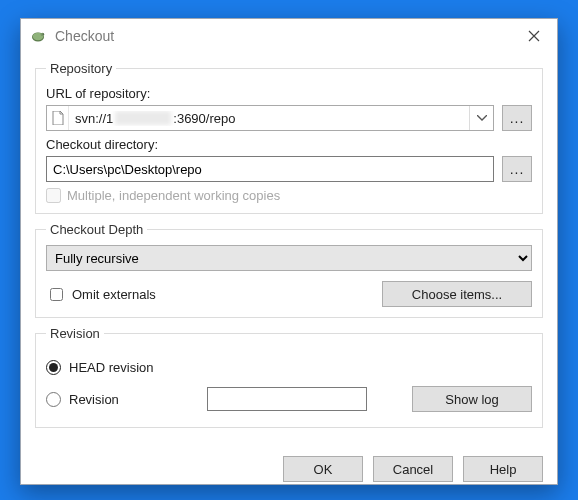  What do you see at coordinates (134, 368) in the screenshot?
I see `head-revision-label: HEAD revision` at bounding box center [134, 368].